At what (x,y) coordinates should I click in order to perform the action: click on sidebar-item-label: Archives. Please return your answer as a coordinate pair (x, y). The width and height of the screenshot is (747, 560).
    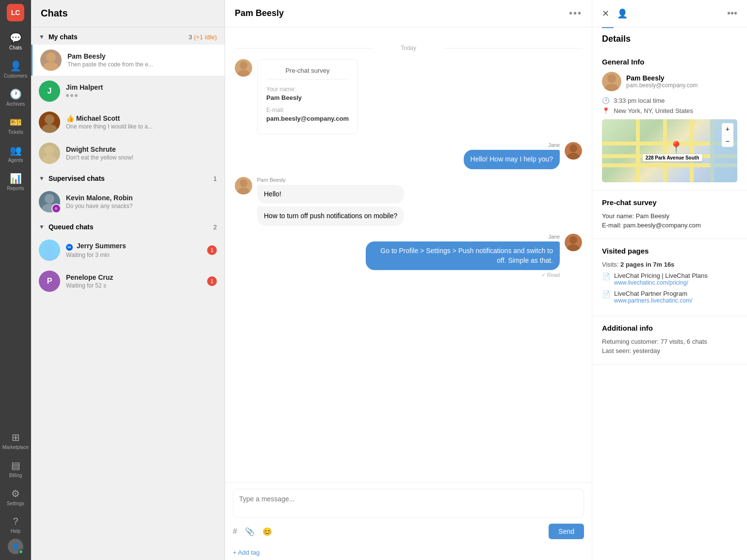
    Looking at the image, I should click on (16, 104).